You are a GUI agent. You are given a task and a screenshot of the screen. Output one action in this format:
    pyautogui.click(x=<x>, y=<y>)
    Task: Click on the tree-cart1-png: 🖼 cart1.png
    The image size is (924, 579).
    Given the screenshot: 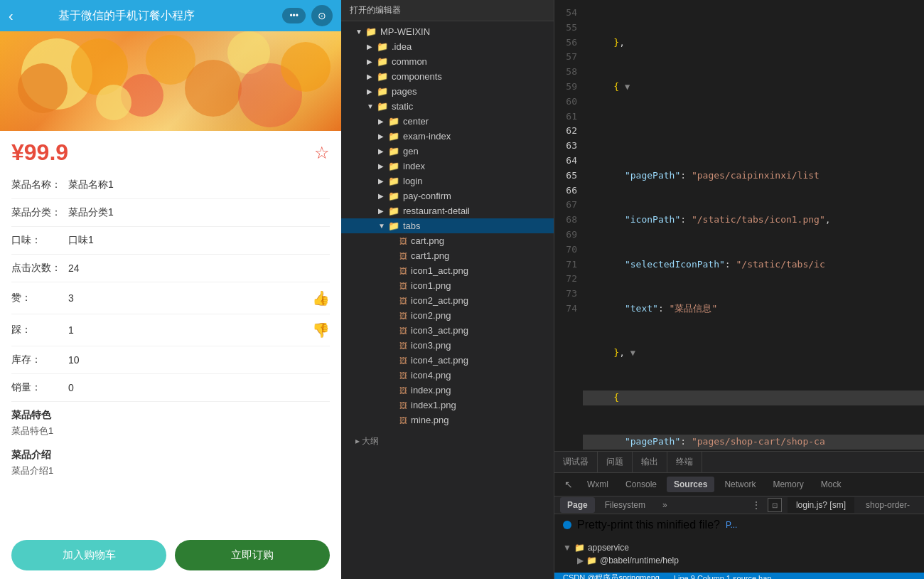 What is the action you would take?
    pyautogui.click(x=448, y=256)
    